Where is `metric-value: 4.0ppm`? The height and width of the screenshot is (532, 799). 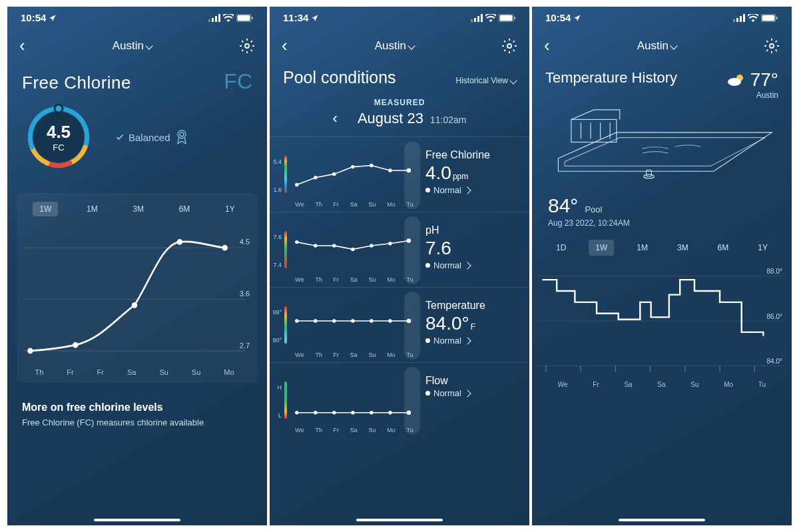 metric-value: 4.0ppm is located at coordinates (473, 173).